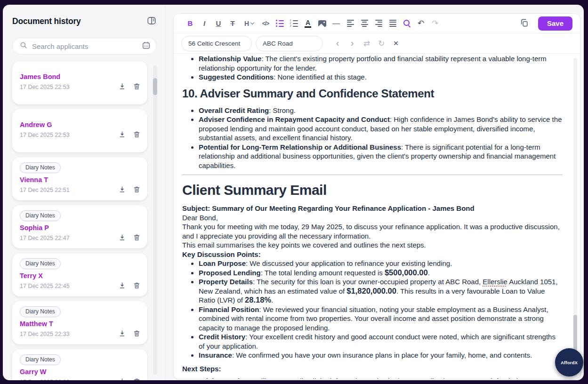 The width and height of the screenshot is (588, 384). What do you see at coordinates (372, 377) in the screenshot?
I see `doc-list: Adviser Action: I will now compile all t…` at bounding box center [372, 377].